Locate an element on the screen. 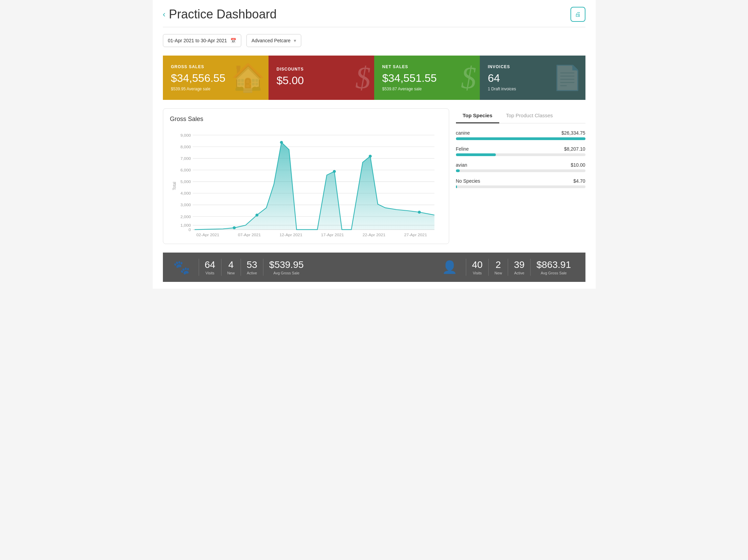 The height and width of the screenshot is (560, 748). species-name-feline: Feline is located at coordinates (462, 149).